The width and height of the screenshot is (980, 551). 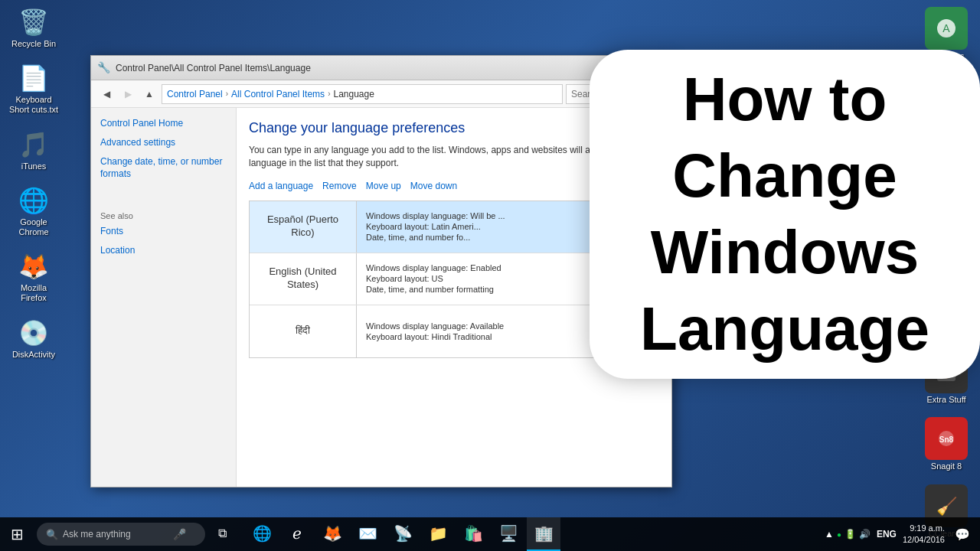 What do you see at coordinates (164, 142) in the screenshot?
I see `sidebar-advanced-settings-link: Advanced settings` at bounding box center [164, 142].